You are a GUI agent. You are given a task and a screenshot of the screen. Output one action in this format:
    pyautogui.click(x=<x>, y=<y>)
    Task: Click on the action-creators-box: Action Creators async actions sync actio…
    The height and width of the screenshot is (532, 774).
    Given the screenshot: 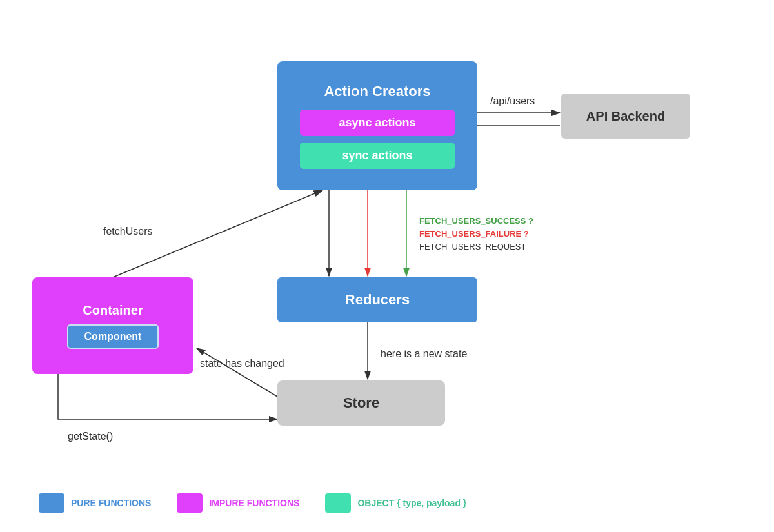 What is the action you would take?
    pyautogui.click(x=377, y=126)
    